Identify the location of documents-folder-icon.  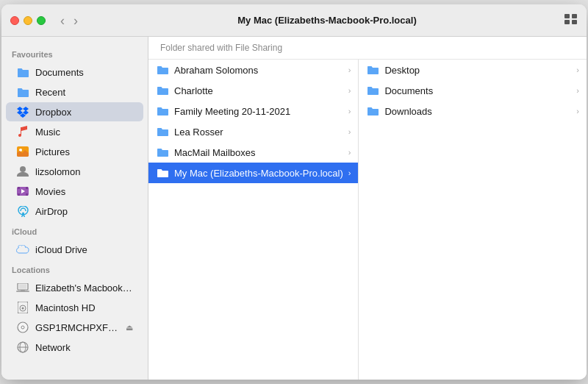
(373, 90).